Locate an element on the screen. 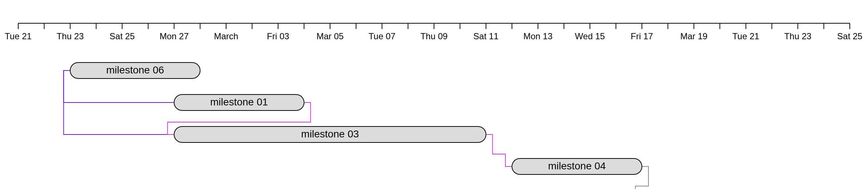 This screenshot has width=868, height=189. gantt-bar-label: milestone 06 is located at coordinates (135, 70).